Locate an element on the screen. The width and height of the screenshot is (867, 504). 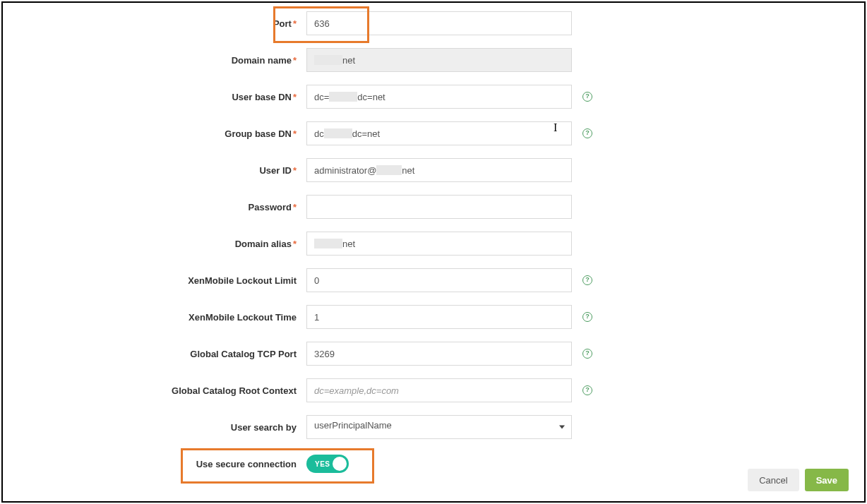
row-domain-alias: Domain alias* net is located at coordinates (434, 244).